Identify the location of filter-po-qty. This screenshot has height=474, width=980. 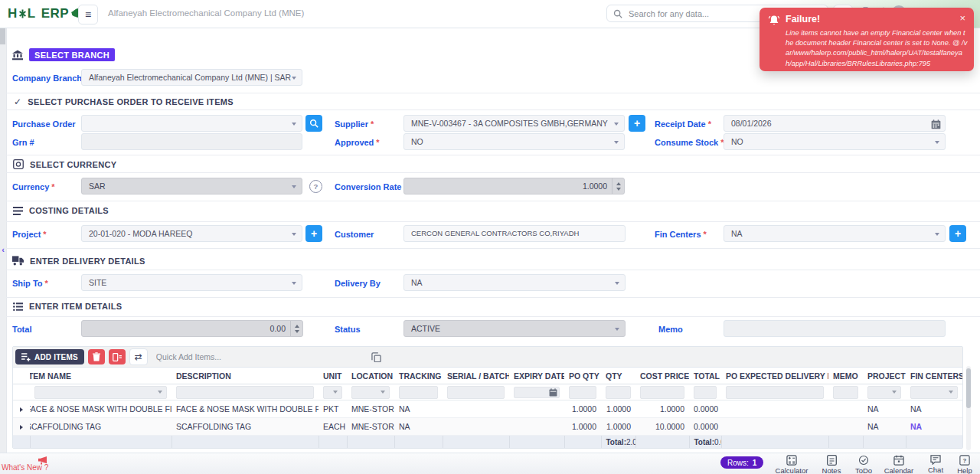
(583, 392).